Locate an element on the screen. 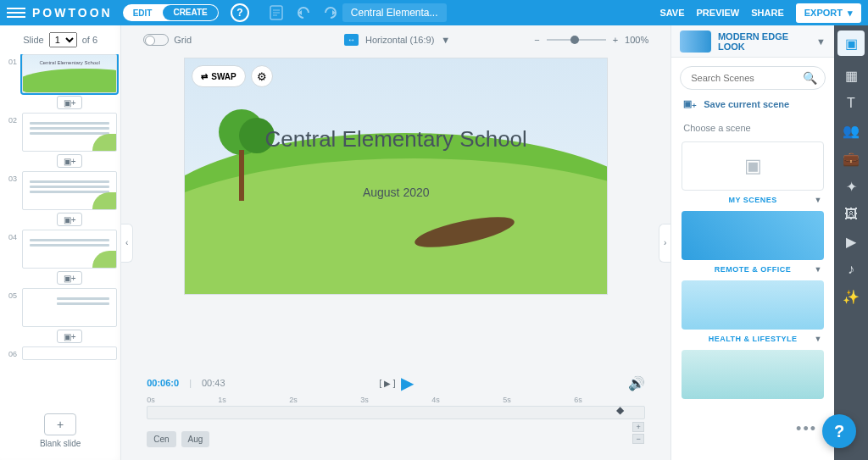  scene-category-next is located at coordinates (753, 374).